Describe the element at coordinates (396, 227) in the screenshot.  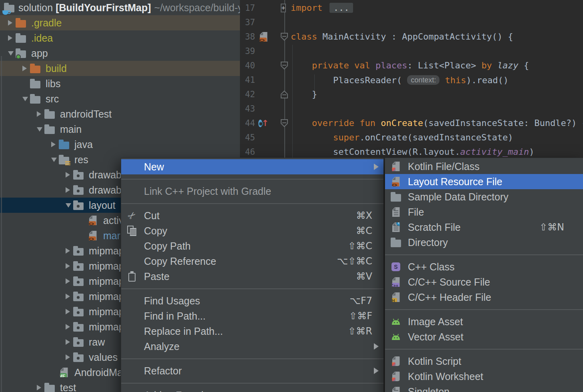
I see `scratch-file-icon` at that location.